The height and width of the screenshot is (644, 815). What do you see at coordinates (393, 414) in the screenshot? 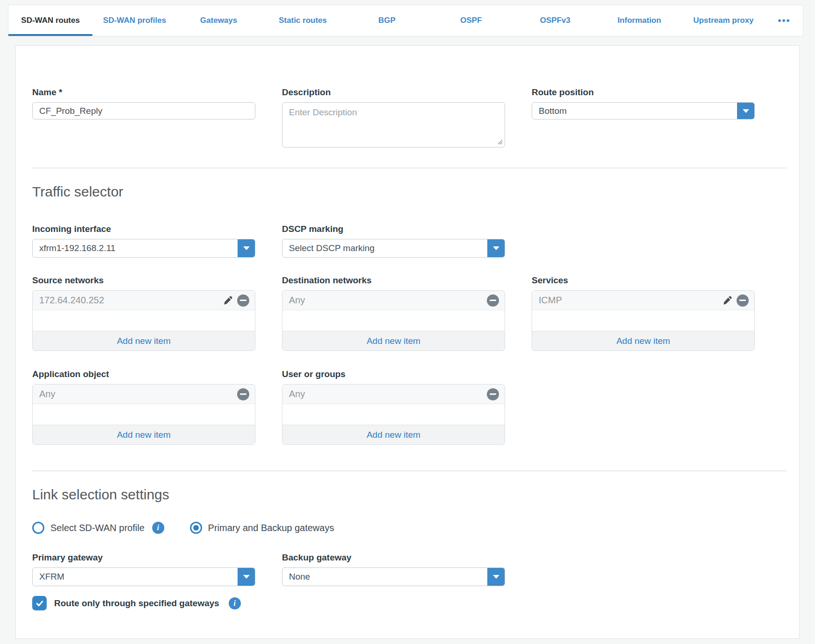
I see `user-or-groups-listbox: Any Add new item` at bounding box center [393, 414].